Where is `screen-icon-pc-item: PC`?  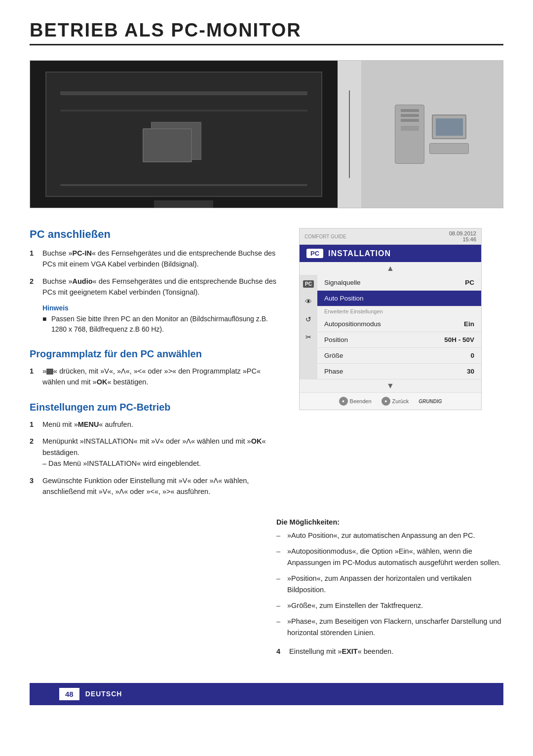
screen-icon-pc-item: PC is located at coordinates (308, 284).